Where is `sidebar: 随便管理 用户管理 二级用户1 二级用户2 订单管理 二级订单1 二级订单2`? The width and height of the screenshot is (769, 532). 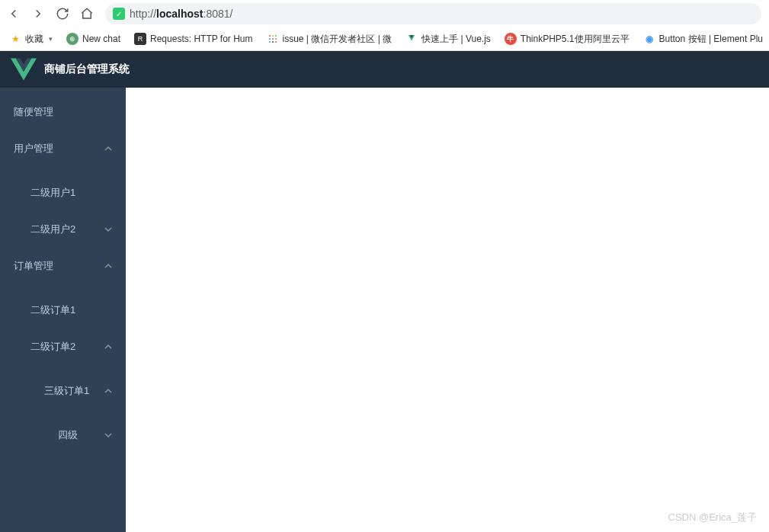 sidebar: 随便管理 用户管理 二级用户1 二级用户2 订单管理 二级订单1 二级订单2 is located at coordinates (62, 309).